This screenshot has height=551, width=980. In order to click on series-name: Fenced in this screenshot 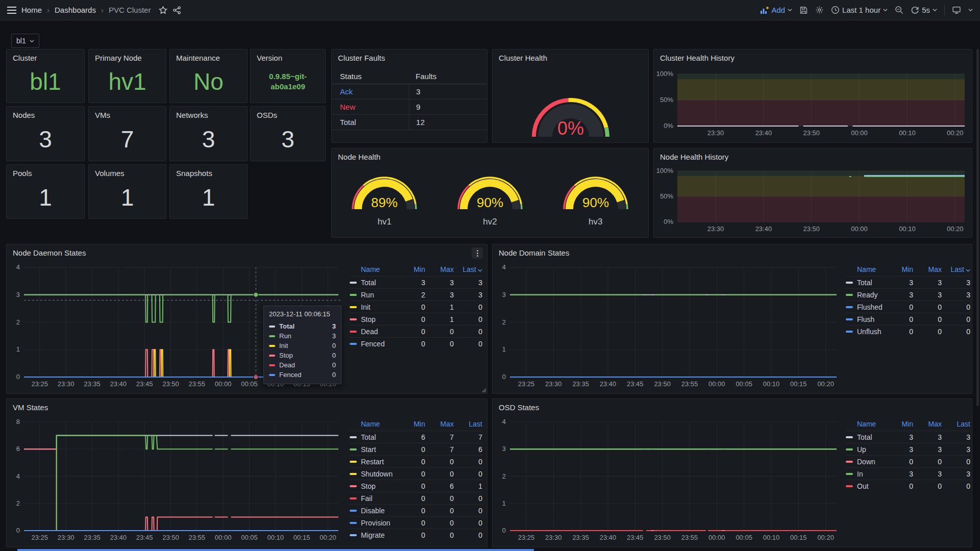, I will do `click(379, 344)`.